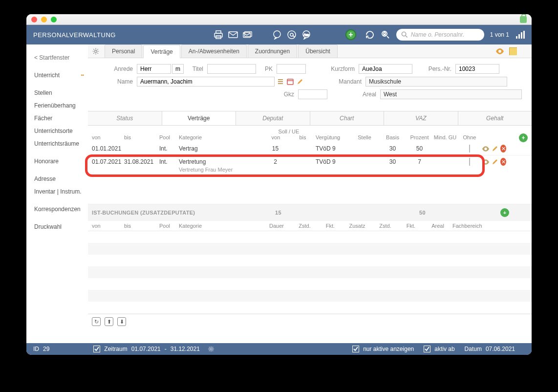 The width and height of the screenshot is (558, 392). Describe the element at coordinates (505, 213) in the screenshot. I see `add-ist-button: +` at that location.